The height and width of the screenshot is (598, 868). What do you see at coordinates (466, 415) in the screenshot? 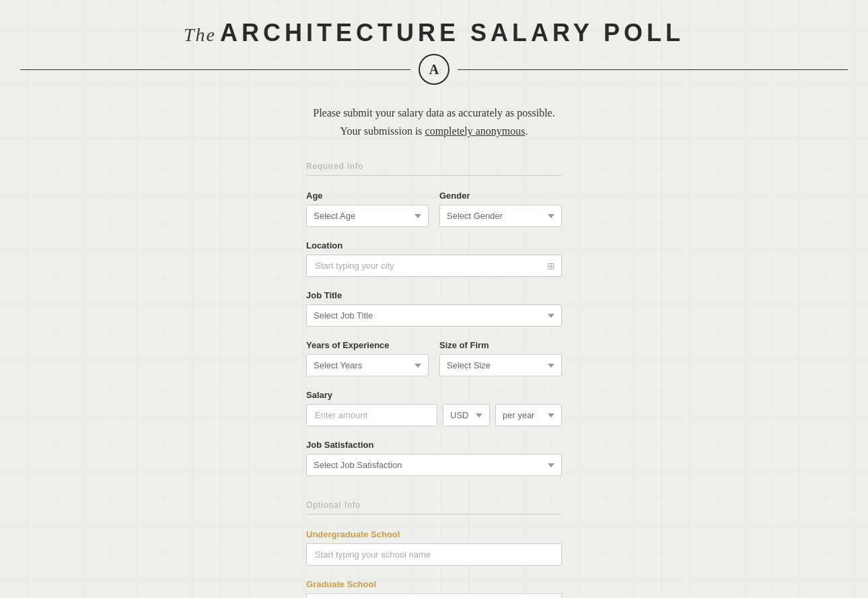
I see `currency-select: USD EUR GBP CAD AUD` at bounding box center [466, 415].